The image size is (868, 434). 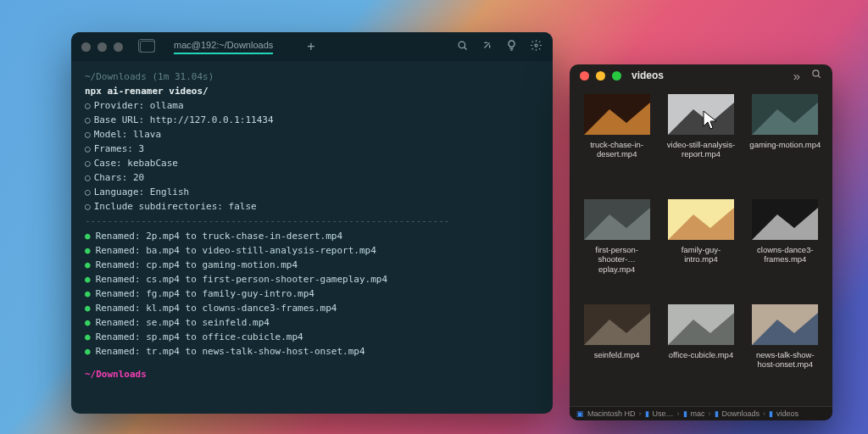 What do you see at coordinates (312, 236) in the screenshot?
I see `renamed-line: ●Renamed: 2p.mp4 to truck-chase-in-deser…` at bounding box center [312, 236].